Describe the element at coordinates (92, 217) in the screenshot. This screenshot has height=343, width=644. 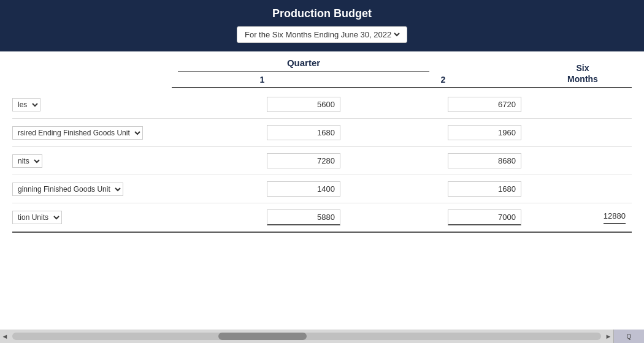
I see `row-label-4: tion Units` at that location.